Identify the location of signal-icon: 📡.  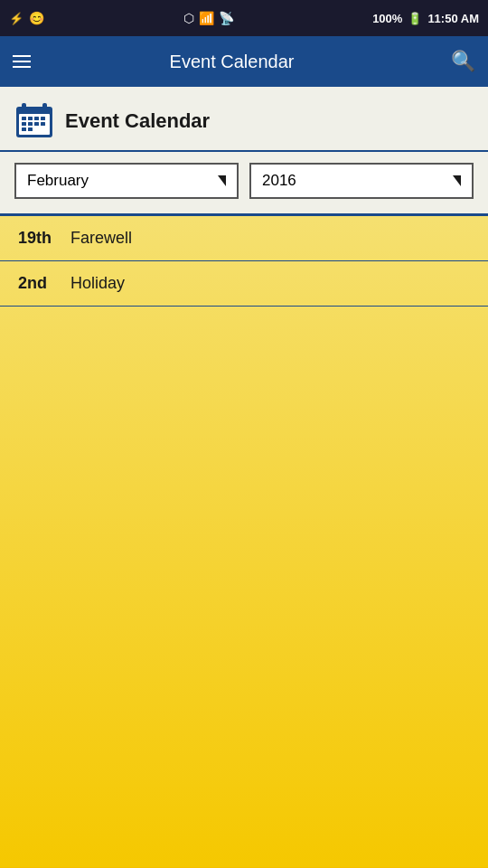
(226, 18).